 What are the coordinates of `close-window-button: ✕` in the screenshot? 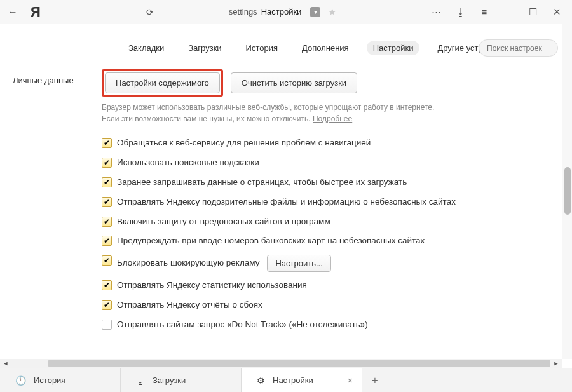 It's located at (557, 12).